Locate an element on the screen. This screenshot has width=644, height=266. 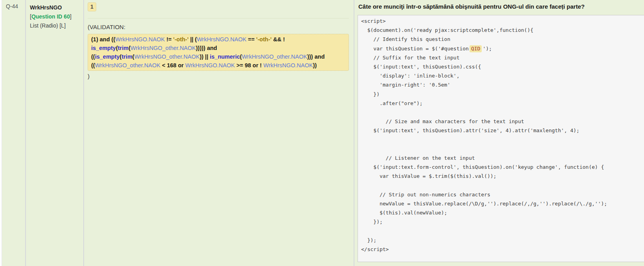
qid-token-badge: QID is located at coordinates (475, 49).